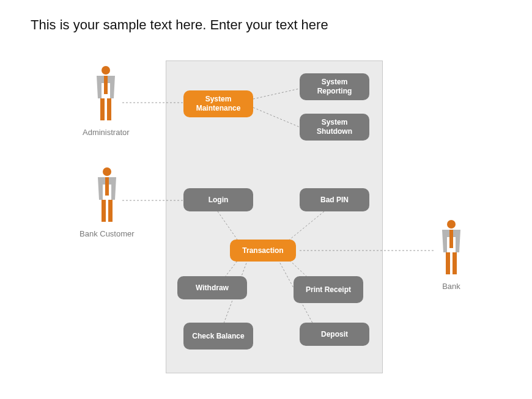 Image resolution: width=532 pixels, height=399 pixels. What do you see at coordinates (107, 233) in the screenshot?
I see `actor-label: Bank Customer` at bounding box center [107, 233].